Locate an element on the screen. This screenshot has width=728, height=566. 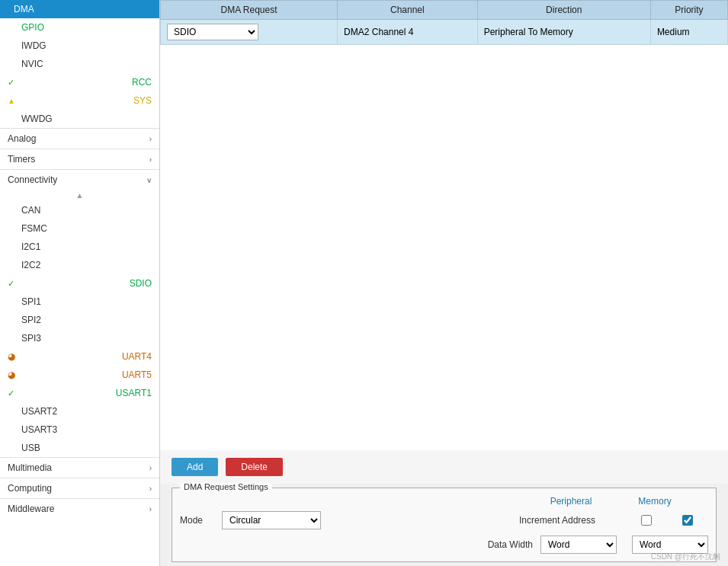
sidebar-item-spi2: SPI2 is located at coordinates (79, 320).